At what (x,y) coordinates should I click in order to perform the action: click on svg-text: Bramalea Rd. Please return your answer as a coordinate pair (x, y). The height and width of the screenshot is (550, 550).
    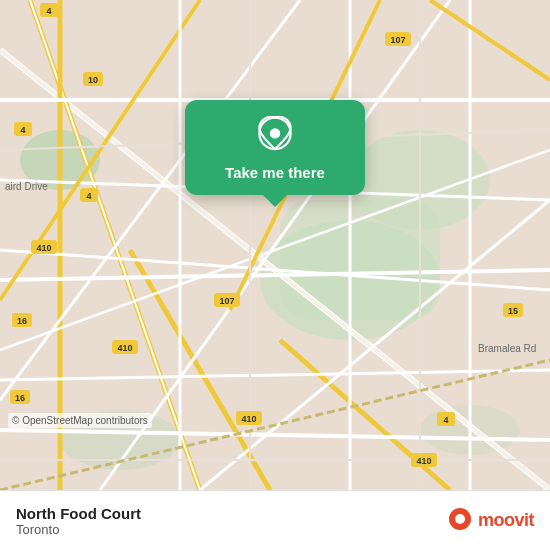
    Looking at the image, I should click on (507, 348).